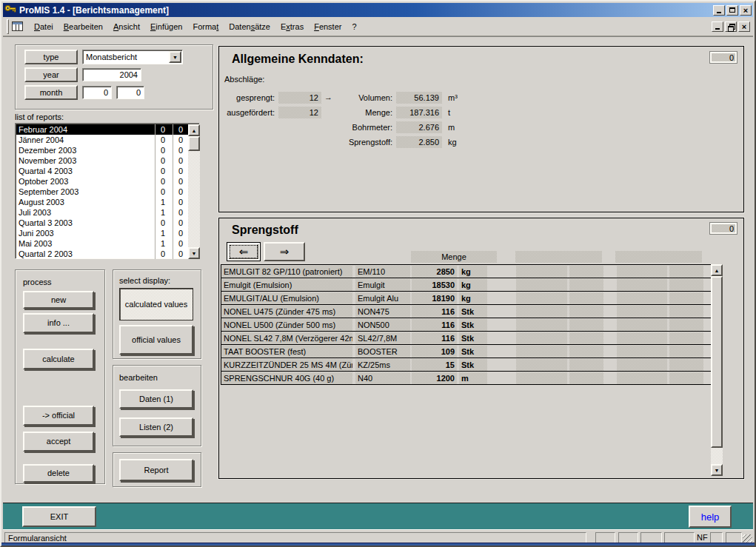  What do you see at coordinates (59, 517) in the screenshot?
I see `exit-button: EXIT` at bounding box center [59, 517].